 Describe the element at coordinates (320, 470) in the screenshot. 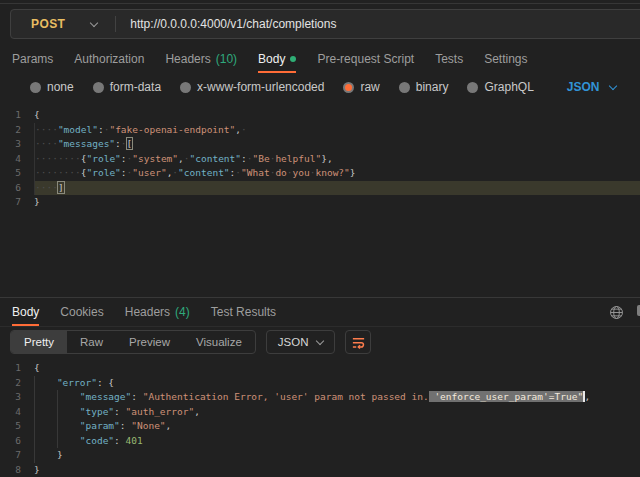

I see `code-line: 8}` at that location.